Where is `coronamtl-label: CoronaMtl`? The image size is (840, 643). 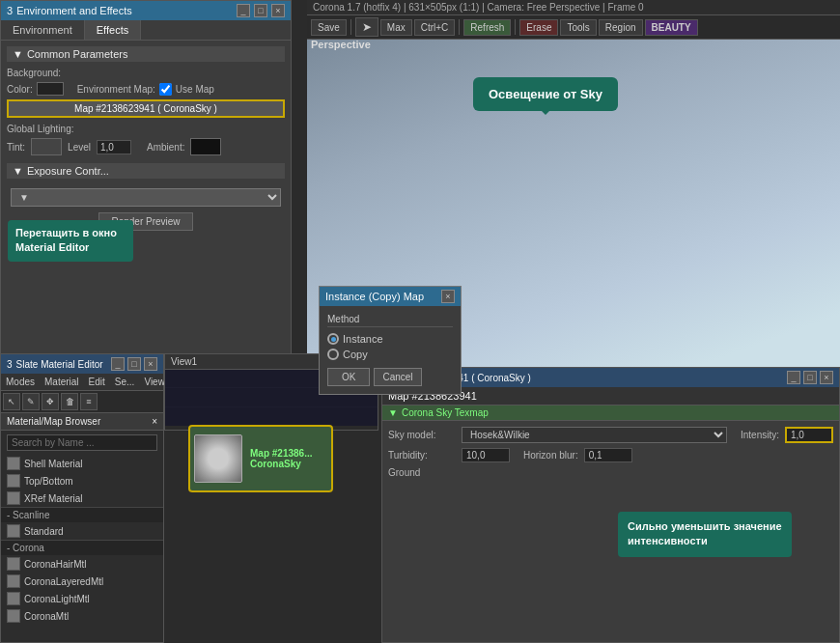 coronamtl-label: CoronaMtl is located at coordinates (46, 616).